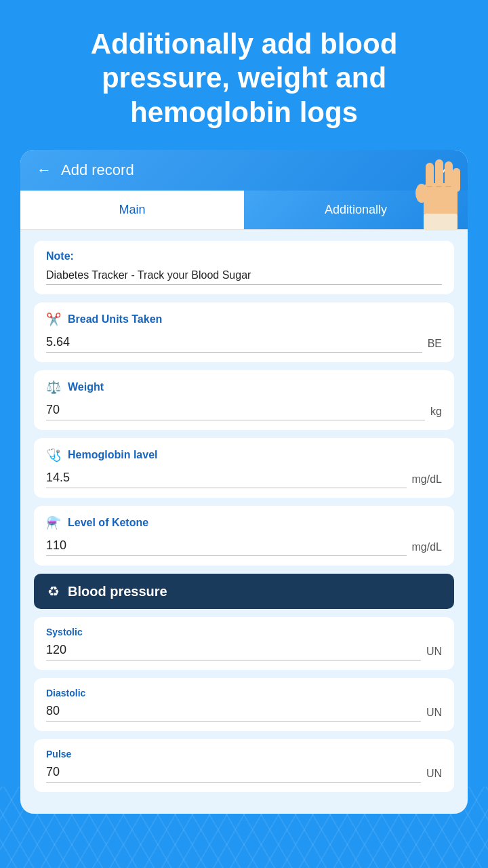 This screenshot has height=868, width=488. What do you see at coordinates (54, 523) in the screenshot?
I see `ketone-icon: ⚗️` at bounding box center [54, 523].